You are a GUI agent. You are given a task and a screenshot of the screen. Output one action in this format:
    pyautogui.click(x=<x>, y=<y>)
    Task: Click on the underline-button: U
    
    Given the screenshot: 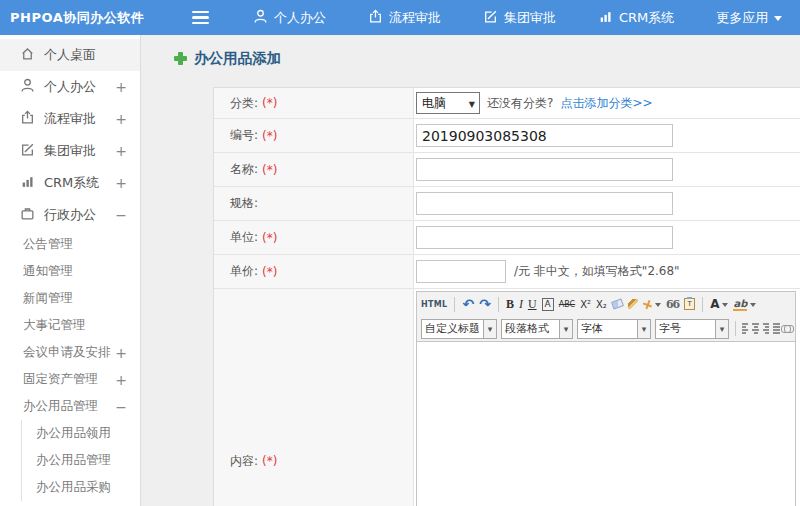 What is the action you would take?
    pyautogui.click(x=532, y=304)
    